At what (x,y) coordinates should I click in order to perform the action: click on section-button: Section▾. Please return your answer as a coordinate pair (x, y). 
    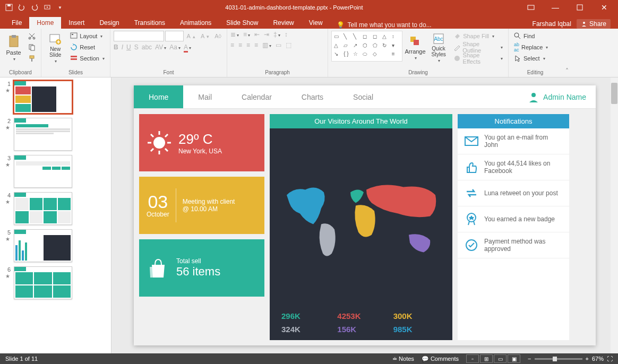
    Looking at the image, I should click on (87, 58).